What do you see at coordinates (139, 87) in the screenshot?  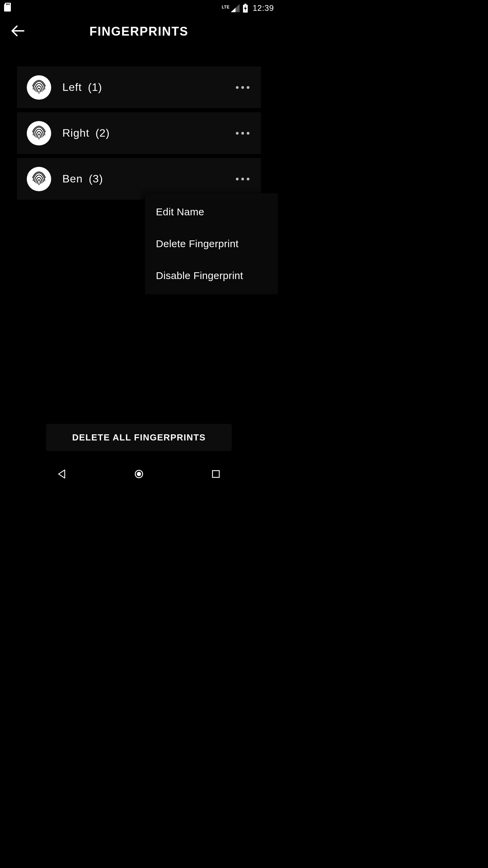 I see `fingerprint-row: Left (1)` at bounding box center [139, 87].